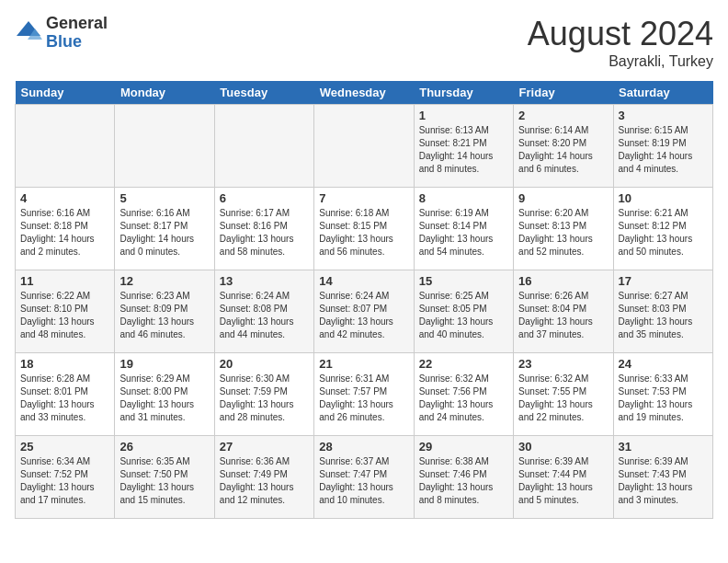 This screenshot has height=563, width=728. What do you see at coordinates (61, 33) in the screenshot?
I see `logo: General Blue` at bounding box center [61, 33].